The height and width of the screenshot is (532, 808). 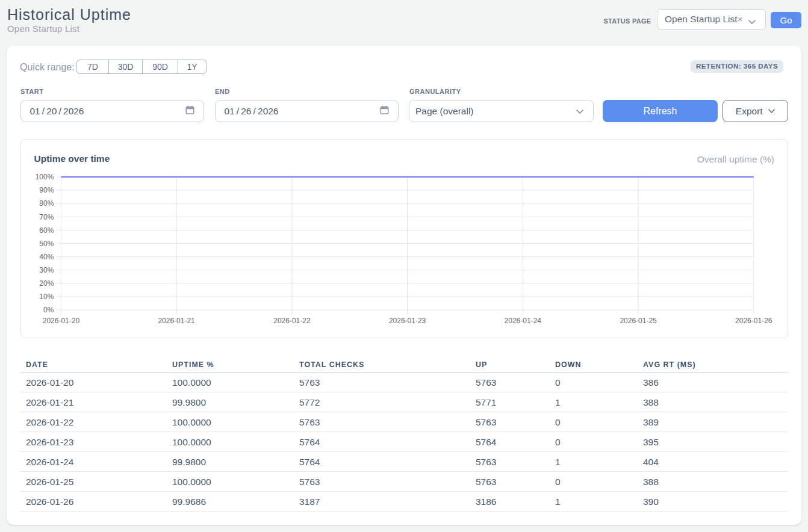 What do you see at coordinates (408, 321) in the screenshot?
I see `svg-text: 2026-01-23` at bounding box center [408, 321].